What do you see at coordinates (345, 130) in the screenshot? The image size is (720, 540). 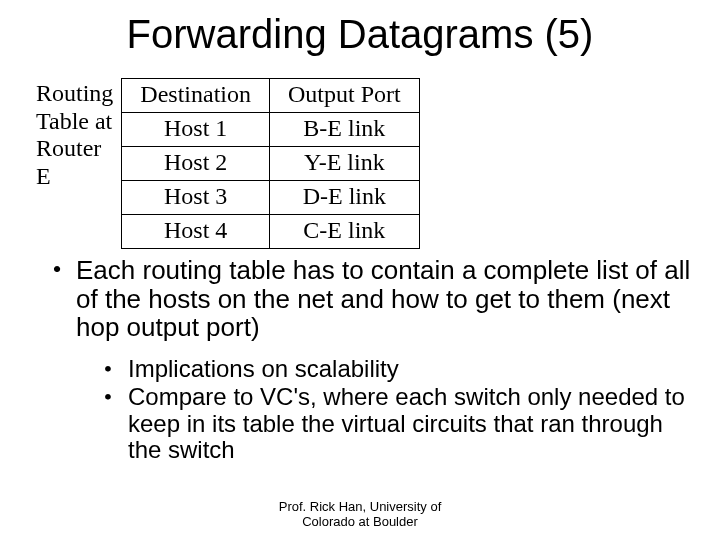 I see `cell-output-port: B-E link` at bounding box center [345, 130].